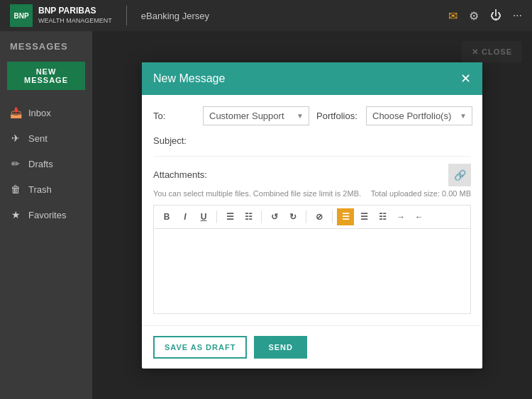  I want to click on undo-button: ↺, so click(275, 217).